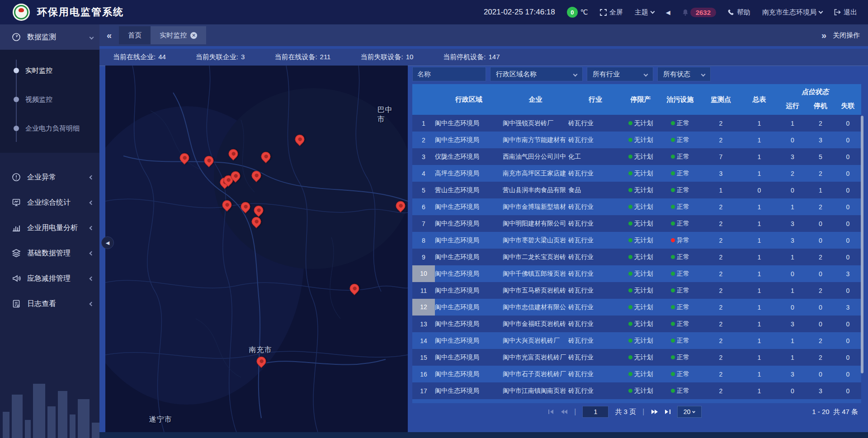 The image size is (868, 438). Describe the element at coordinates (684, 74) in the screenshot. I see `status-select: 所有状态` at that location.